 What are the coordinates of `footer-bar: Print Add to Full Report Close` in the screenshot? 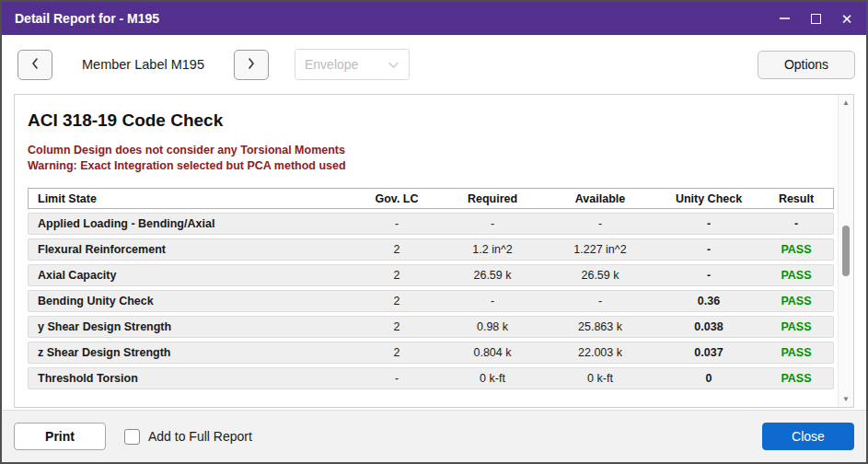 It's located at (434, 436).